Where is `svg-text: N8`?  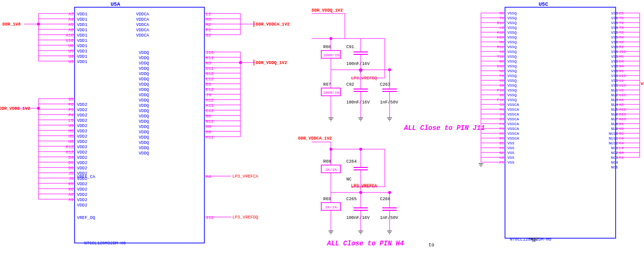 svg-text: N8 is located at coordinates (209, 116).